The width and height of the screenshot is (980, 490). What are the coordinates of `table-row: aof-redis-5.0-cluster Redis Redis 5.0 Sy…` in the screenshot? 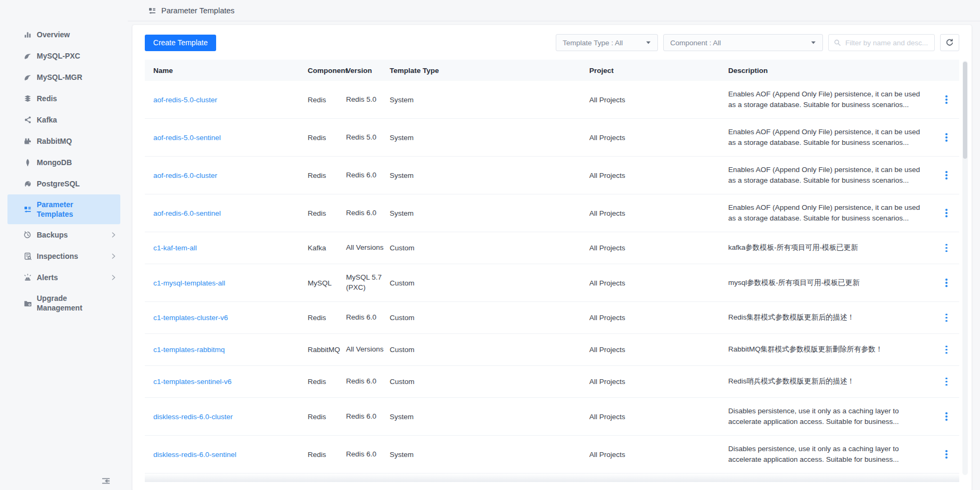 It's located at (552, 100).